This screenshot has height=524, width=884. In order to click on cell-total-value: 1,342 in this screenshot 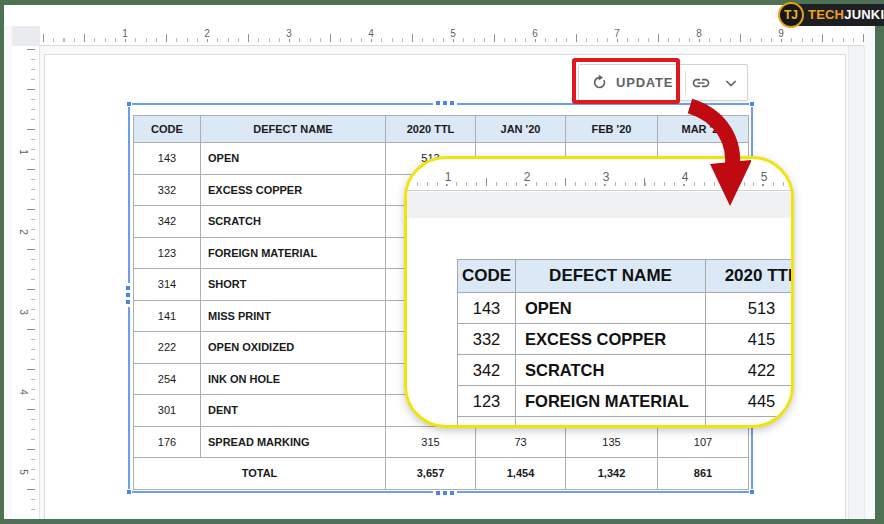, I will do `click(612, 474)`.